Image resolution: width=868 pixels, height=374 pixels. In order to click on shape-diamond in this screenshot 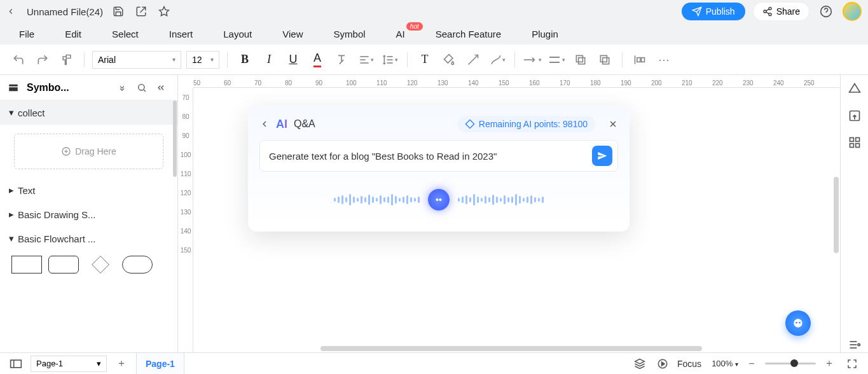, I will do `click(100, 265)`.